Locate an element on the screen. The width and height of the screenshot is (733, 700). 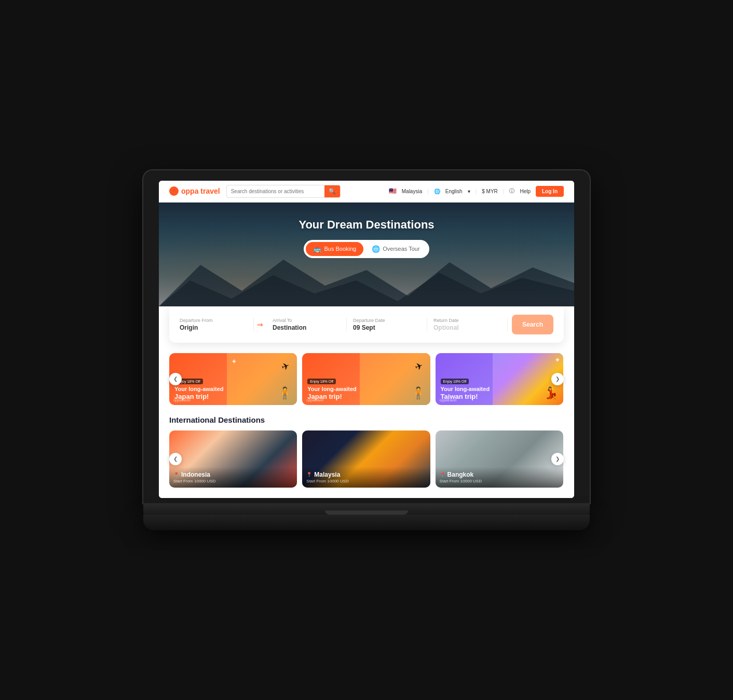
destination-card-bangkok: 📍 Bangkok Start From 10000 USD is located at coordinates (499, 459).